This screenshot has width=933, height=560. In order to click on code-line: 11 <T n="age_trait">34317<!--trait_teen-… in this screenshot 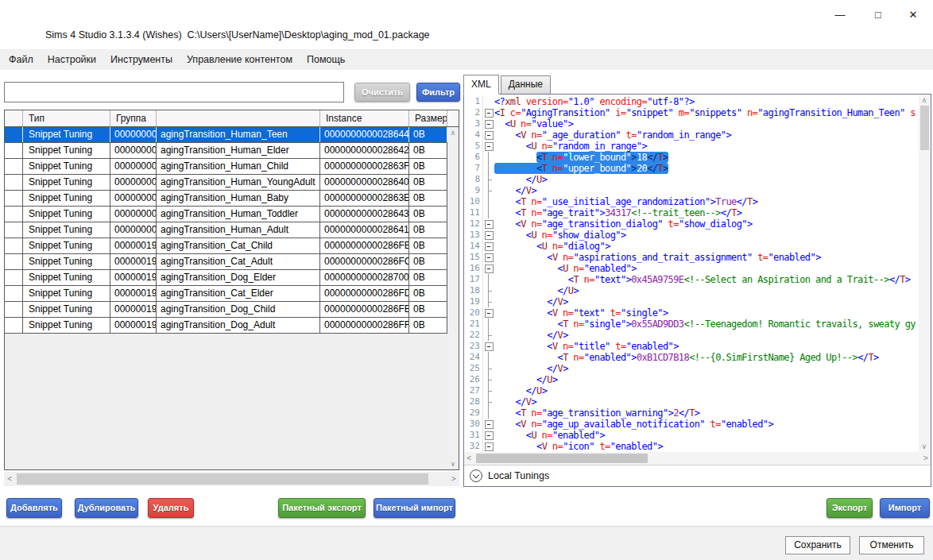, I will do `click(691, 213)`.